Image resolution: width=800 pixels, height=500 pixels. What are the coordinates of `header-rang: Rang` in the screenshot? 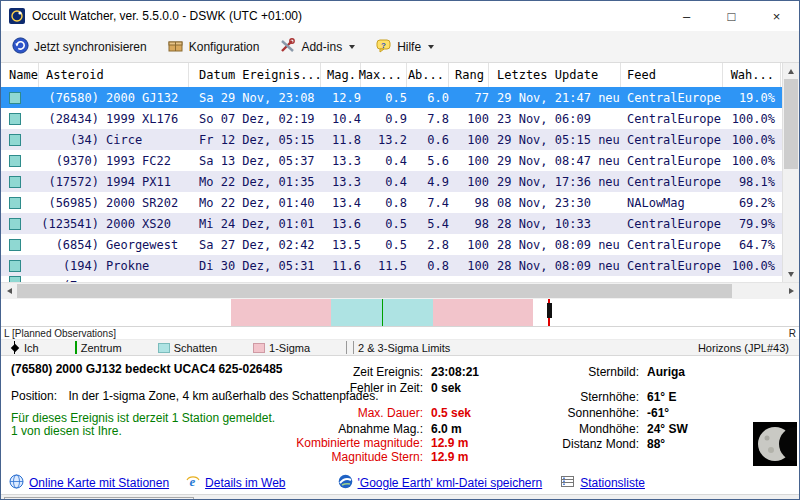 It's located at (469, 75).